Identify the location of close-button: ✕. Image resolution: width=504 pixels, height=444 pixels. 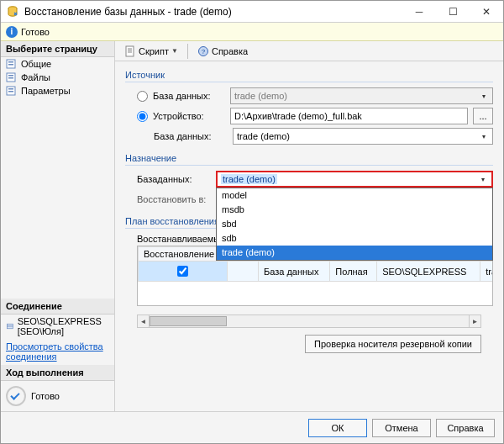
(486, 12).